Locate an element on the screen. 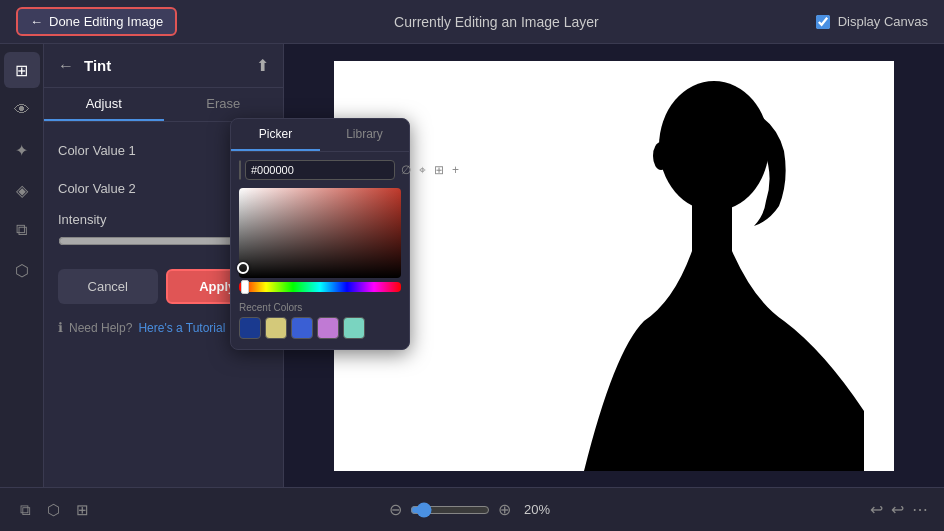 The image size is (944, 531). color-picker-popup: Picker Library ∅ ⌖ ⊞ + Recent Colors is located at coordinates (320, 234).